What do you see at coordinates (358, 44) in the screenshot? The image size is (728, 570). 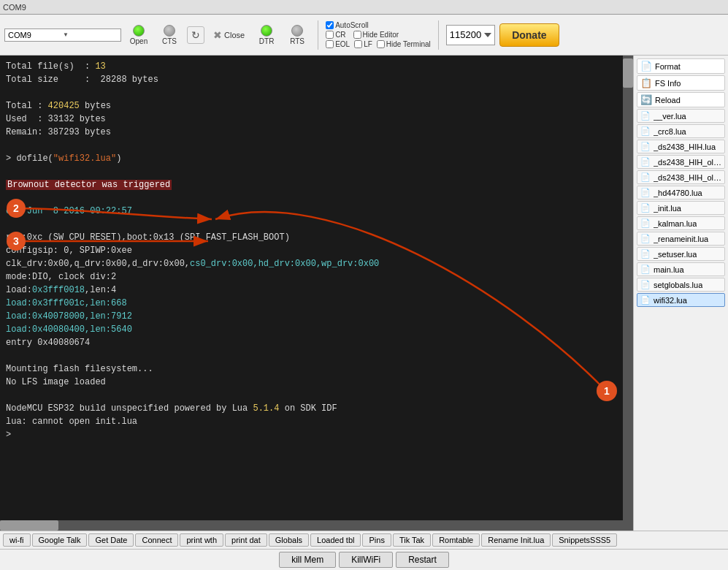 I see `lf-checkbox` at bounding box center [358, 44].